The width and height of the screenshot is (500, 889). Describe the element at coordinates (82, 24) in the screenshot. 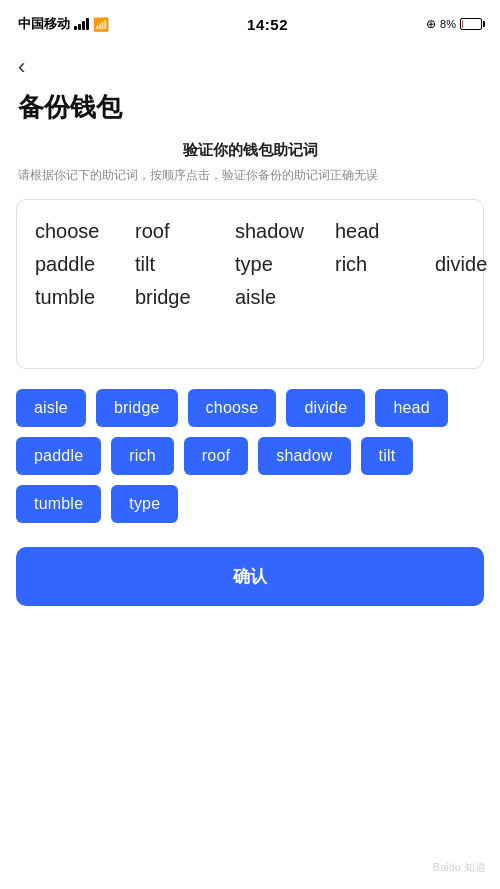

I see `signal-icon` at that location.